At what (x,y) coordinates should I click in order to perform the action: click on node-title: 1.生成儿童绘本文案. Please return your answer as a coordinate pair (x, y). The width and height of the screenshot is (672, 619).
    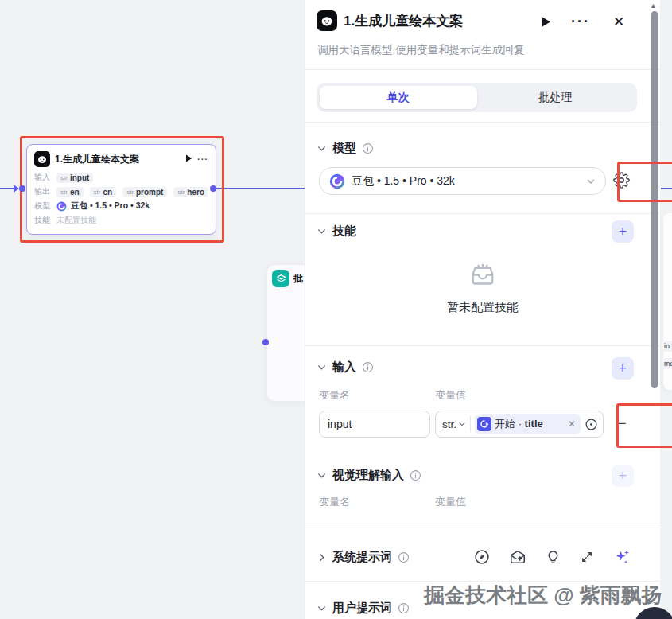
    Looking at the image, I should click on (118, 159).